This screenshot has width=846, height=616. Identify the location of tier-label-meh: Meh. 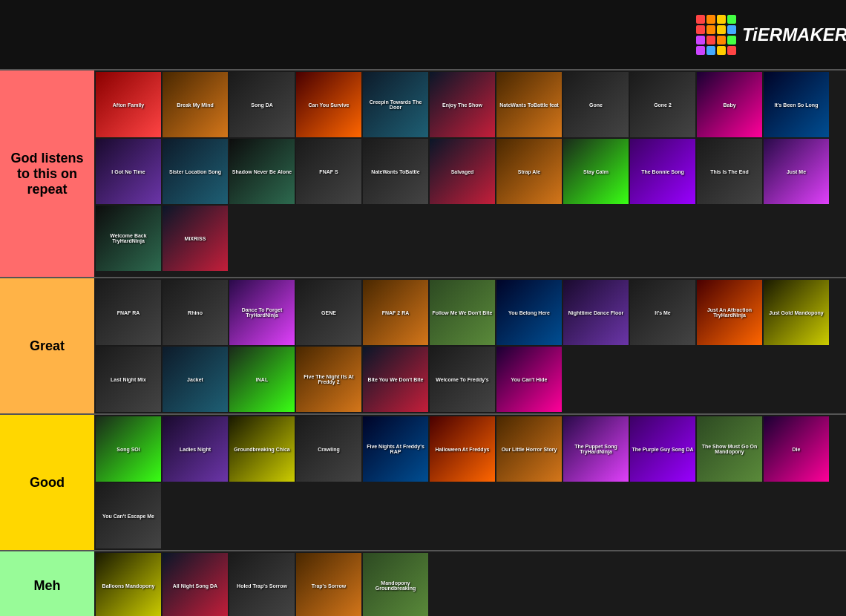
(47, 583).